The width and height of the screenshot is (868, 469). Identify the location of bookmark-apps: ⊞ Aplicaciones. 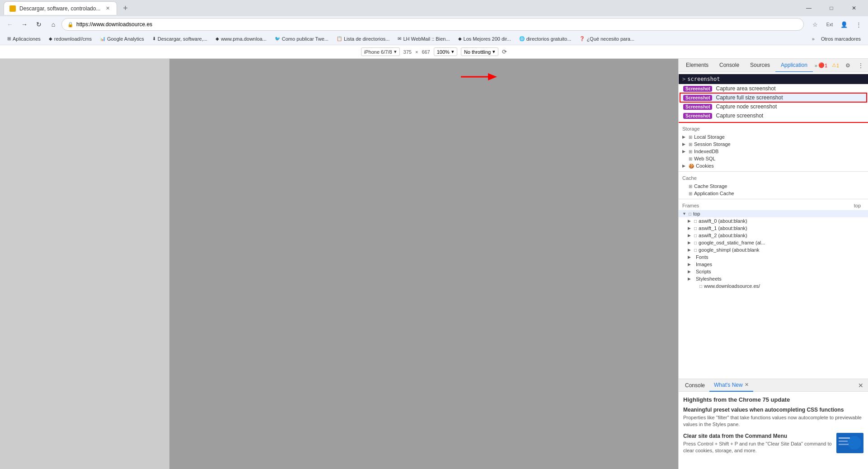
(24, 39).